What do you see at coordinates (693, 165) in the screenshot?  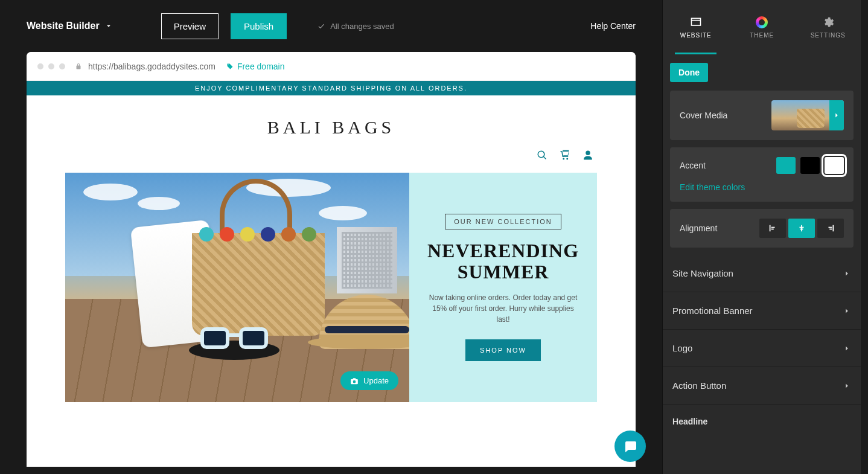 I see `accent-label: Accent` at bounding box center [693, 165].